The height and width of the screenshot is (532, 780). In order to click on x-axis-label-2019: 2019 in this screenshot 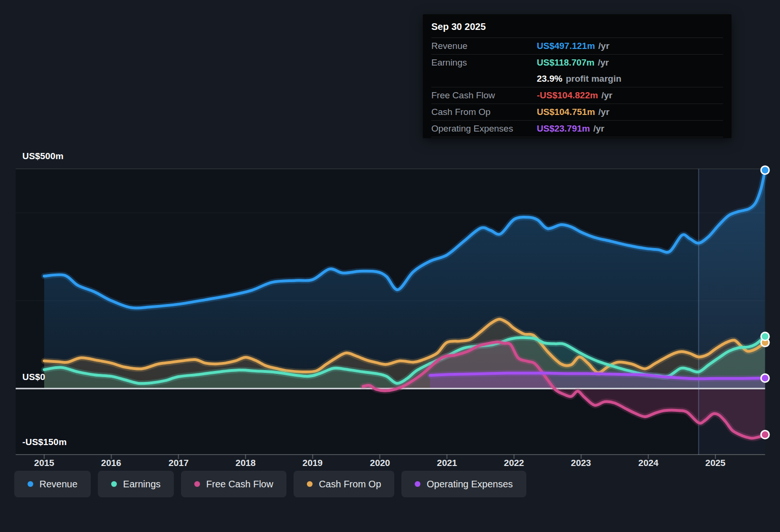, I will do `click(313, 463)`.